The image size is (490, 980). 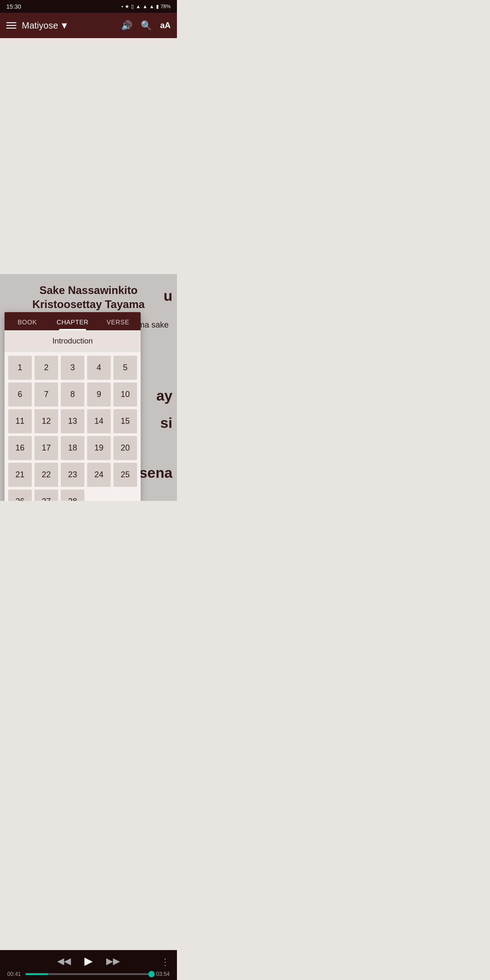 I want to click on chapter-10: 10, so click(x=125, y=395).